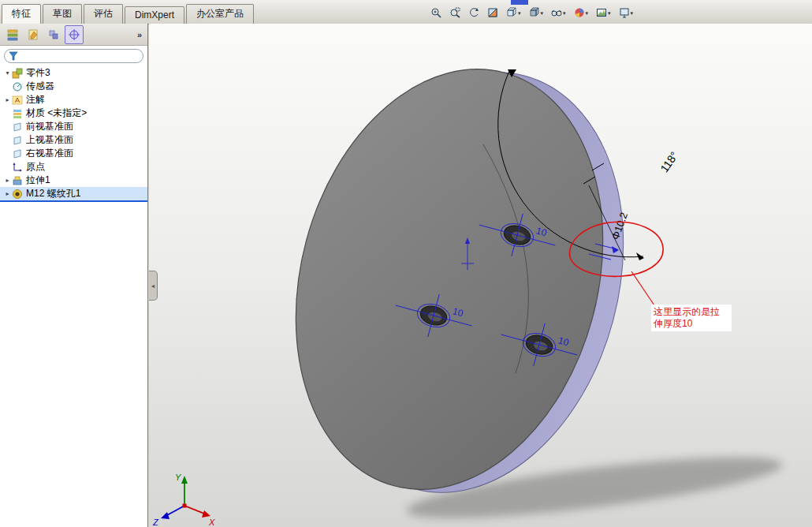  What do you see at coordinates (474, 13) in the screenshot?
I see `curved-arrow-glyph` at bounding box center [474, 13].